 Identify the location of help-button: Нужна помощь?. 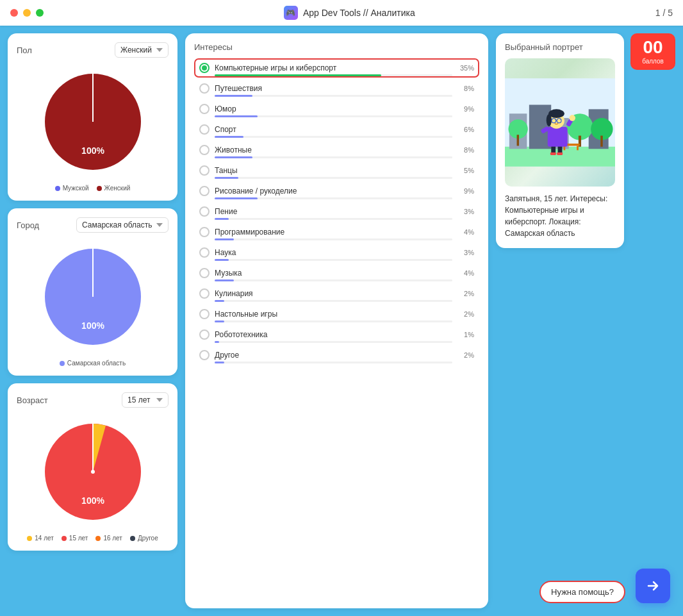
(582, 592).